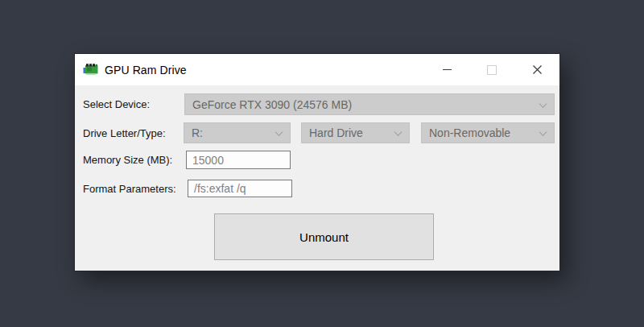 The width and height of the screenshot is (644, 327). What do you see at coordinates (237, 133) in the screenshot?
I see `drive-letter-combobox: R:` at bounding box center [237, 133].